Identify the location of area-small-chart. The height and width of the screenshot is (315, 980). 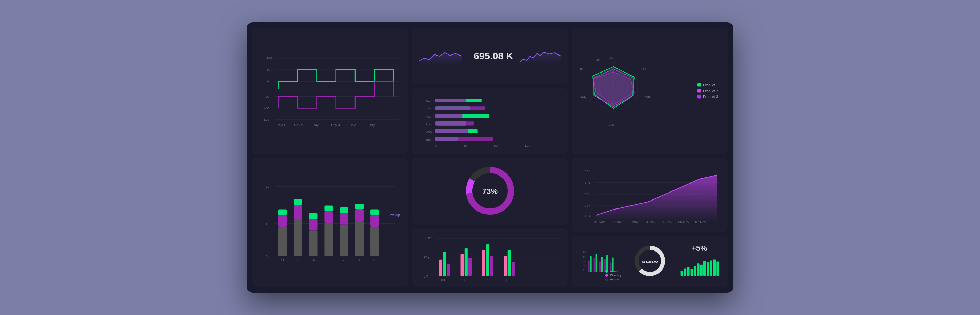
(441, 56).